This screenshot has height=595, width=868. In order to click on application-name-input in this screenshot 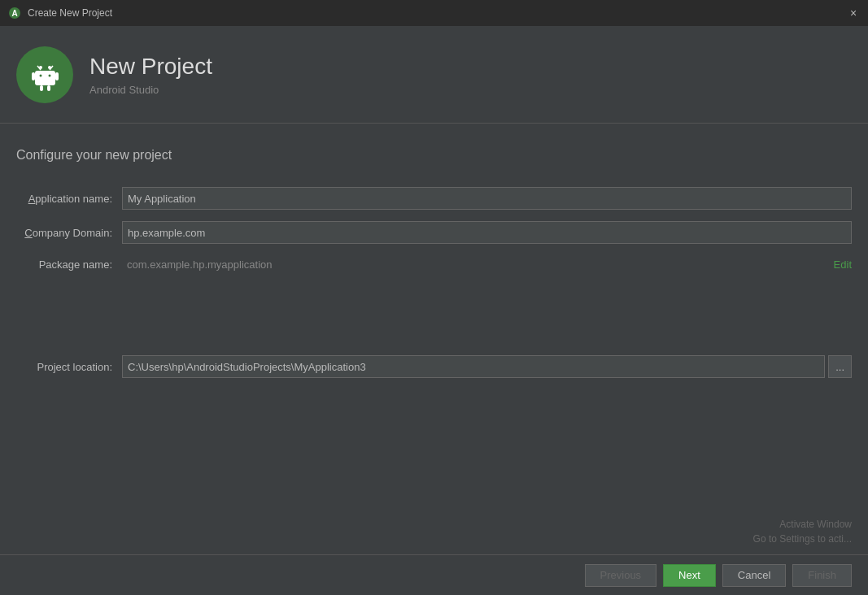, I will do `click(486, 198)`.